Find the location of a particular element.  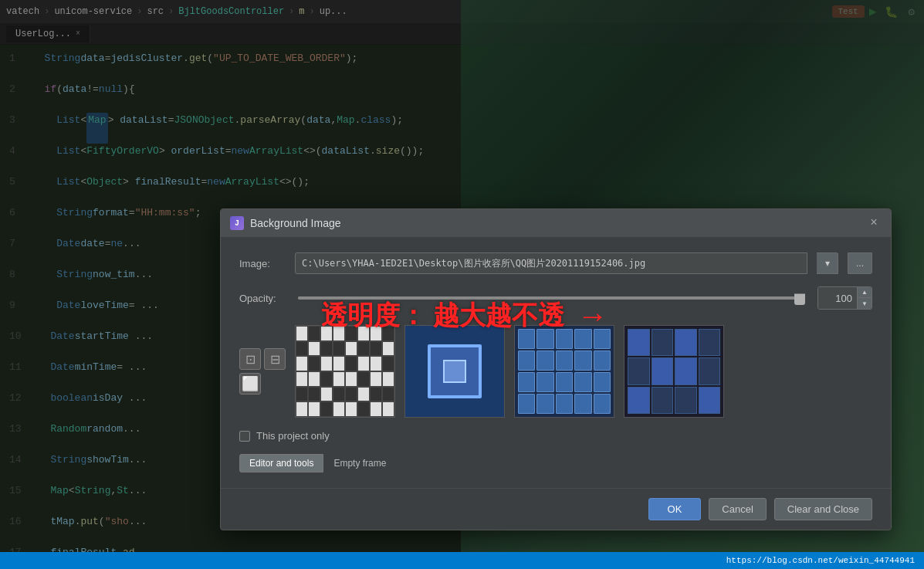

preview-icon-2: ⊟ is located at coordinates (275, 359).